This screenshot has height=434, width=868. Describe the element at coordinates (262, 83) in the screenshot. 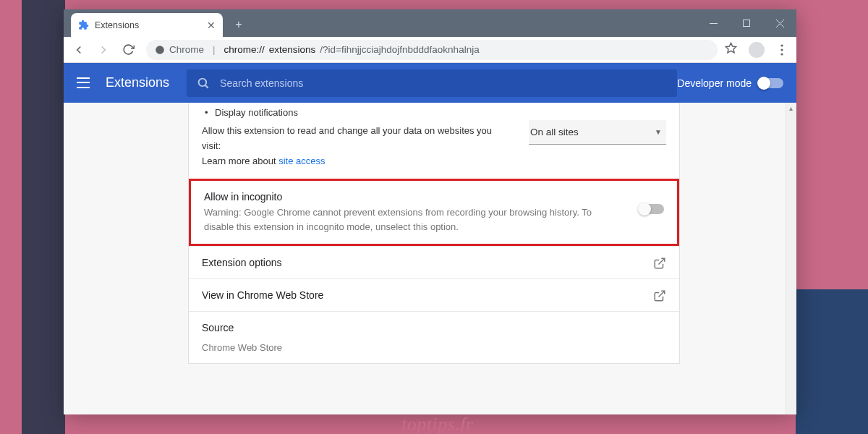

I see `search-placeholder: Search extensions` at that location.